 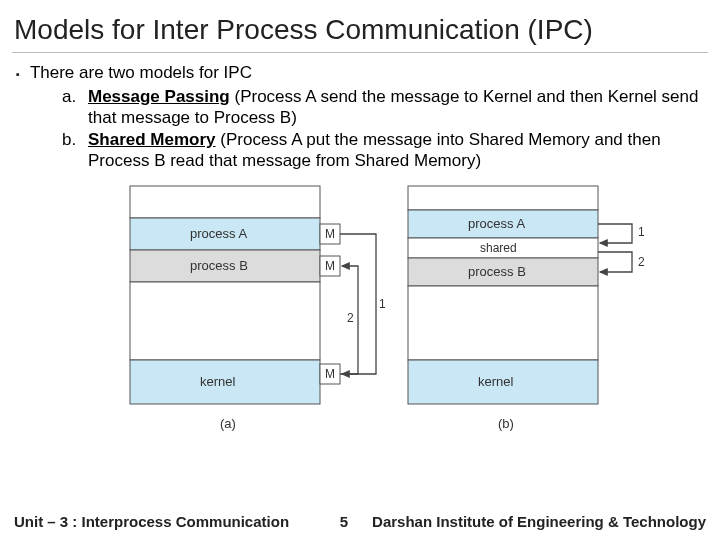 What do you see at coordinates (330, 374) in the screenshot?
I see `fig-a-m3: M` at bounding box center [330, 374].